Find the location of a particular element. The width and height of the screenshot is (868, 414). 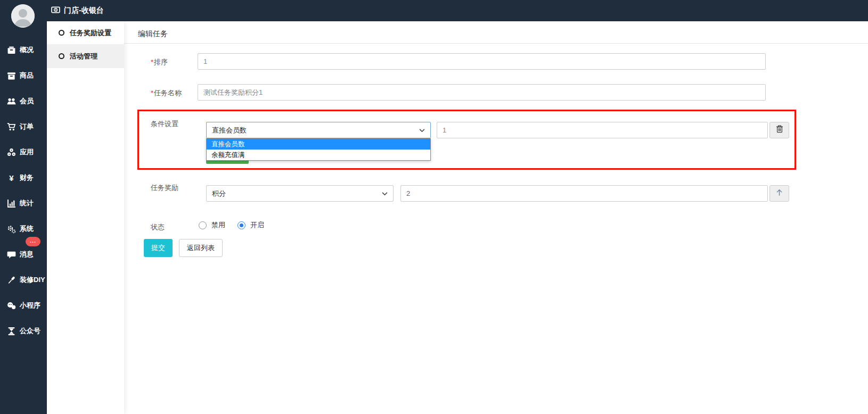

sidebar-item-label: 商品 is located at coordinates (27, 76).